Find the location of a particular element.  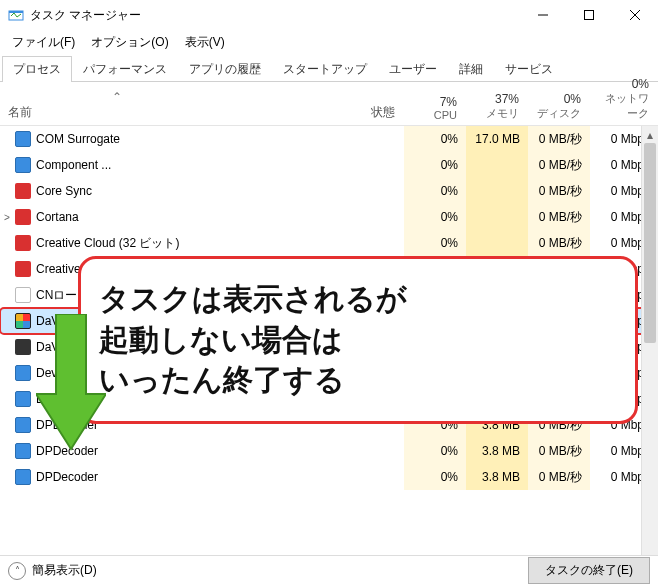

process-row: >Cortana0%0 MB/秒0 Mbps is located at coordinates (329, 217).